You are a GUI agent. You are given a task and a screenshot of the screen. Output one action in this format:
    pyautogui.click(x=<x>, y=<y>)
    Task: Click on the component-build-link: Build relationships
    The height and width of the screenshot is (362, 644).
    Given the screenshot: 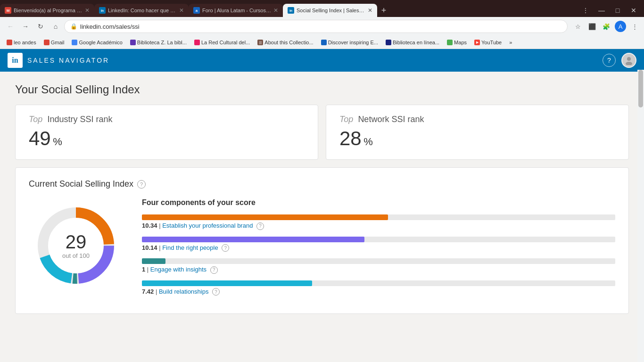 What is the action you would take?
    pyautogui.click(x=184, y=291)
    